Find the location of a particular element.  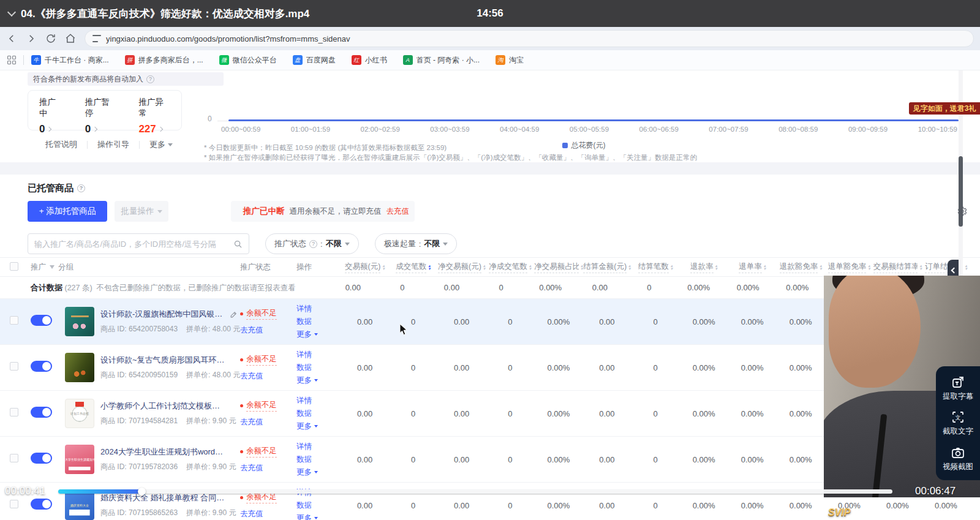

stat-value: 227 is located at coordinates (154, 129).